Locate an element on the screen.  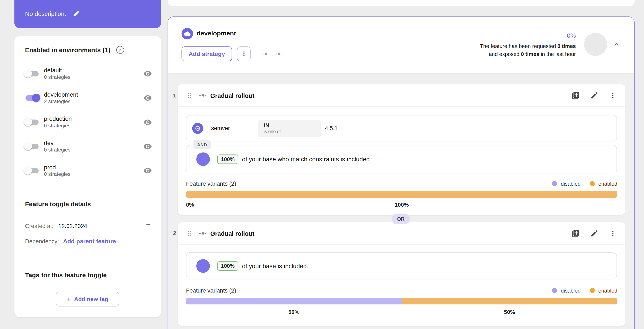
rollout-percent-badge: 100% is located at coordinates (228, 159).